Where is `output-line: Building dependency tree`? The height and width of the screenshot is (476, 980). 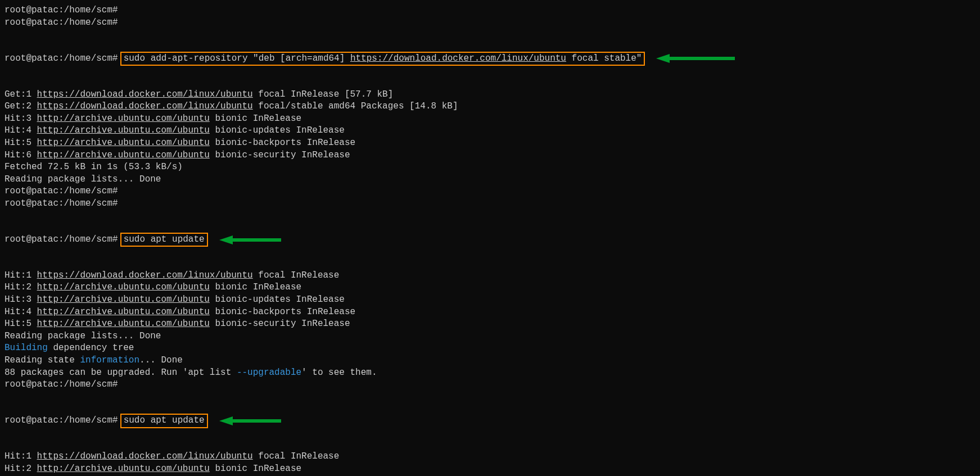 output-line: Building dependency tree is located at coordinates (490, 348).